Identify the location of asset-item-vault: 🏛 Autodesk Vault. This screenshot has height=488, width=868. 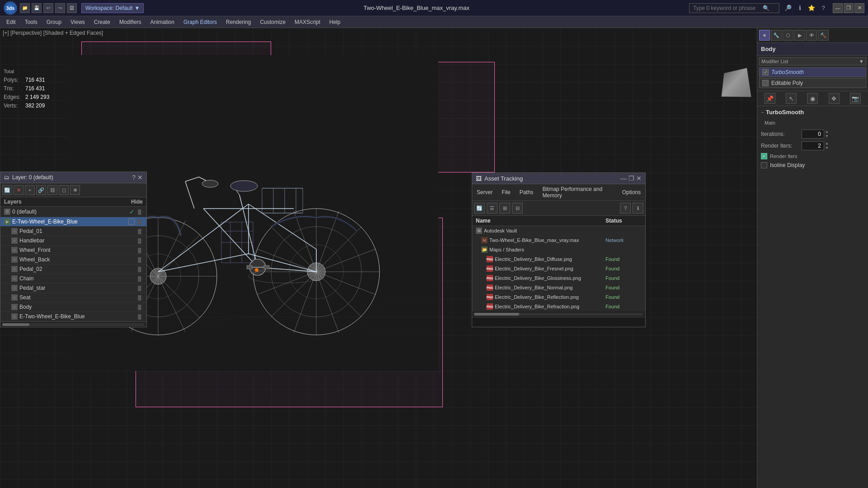
(558, 231).